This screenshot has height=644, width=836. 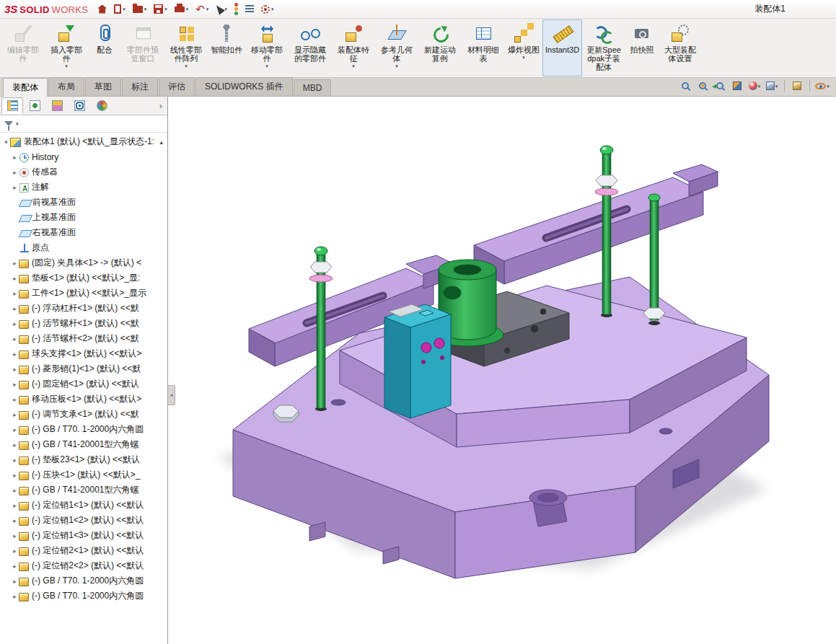 What do you see at coordinates (84, 384) in the screenshot?
I see `tree-item: ▸(-) 固定销<1> (默认) <<默认` at bounding box center [84, 384].